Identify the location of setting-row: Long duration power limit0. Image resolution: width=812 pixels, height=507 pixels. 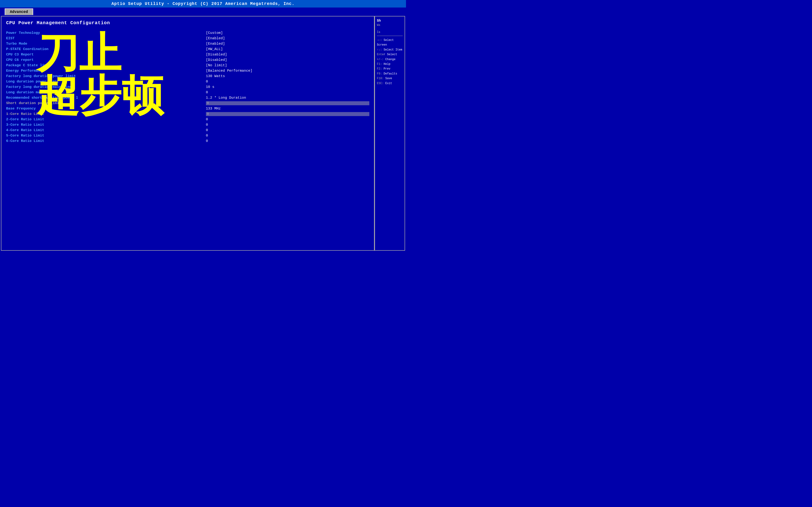
(188, 82).